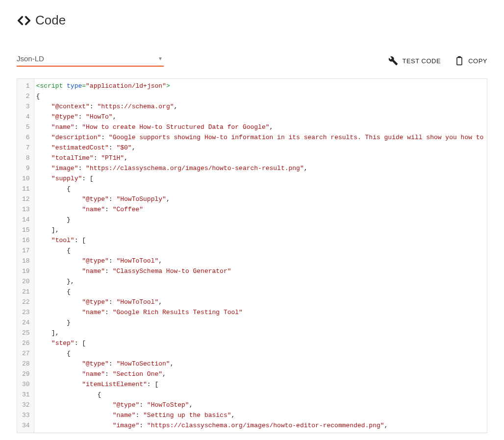 The height and width of the screenshot is (440, 504). Describe the element at coordinates (26, 117) in the screenshot. I see `line-number: 4` at that location.